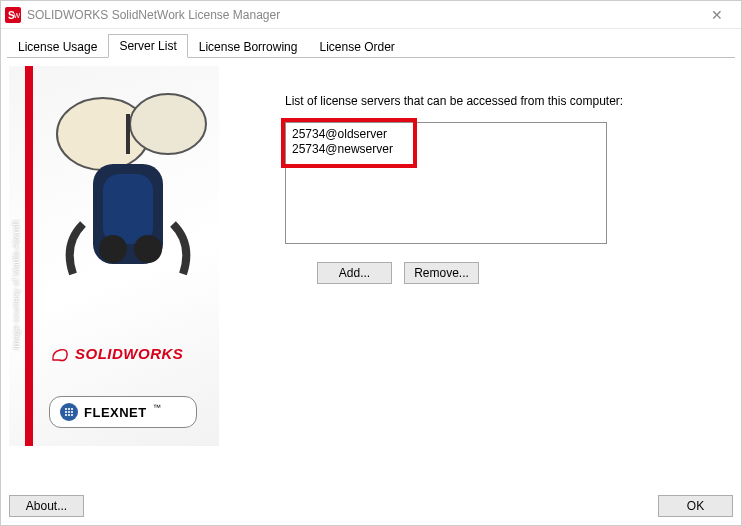 The height and width of the screenshot is (526, 742). I want to click on server-list-item: 25734@oldserver, so click(446, 134).